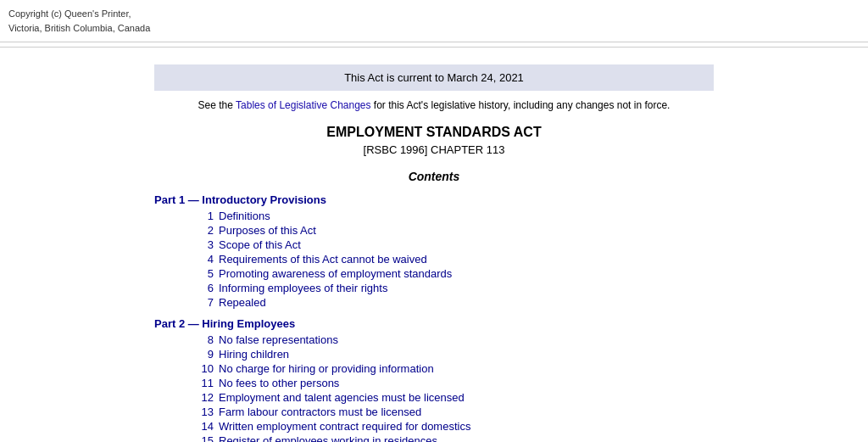  What do you see at coordinates (278, 339) in the screenshot?
I see `toc-item-label: No false representations` at bounding box center [278, 339].